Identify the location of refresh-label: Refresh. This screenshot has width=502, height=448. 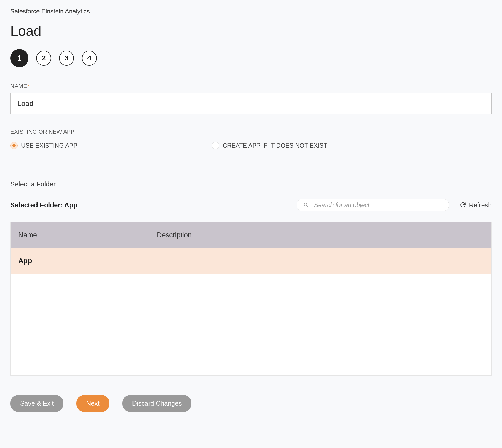
(480, 205).